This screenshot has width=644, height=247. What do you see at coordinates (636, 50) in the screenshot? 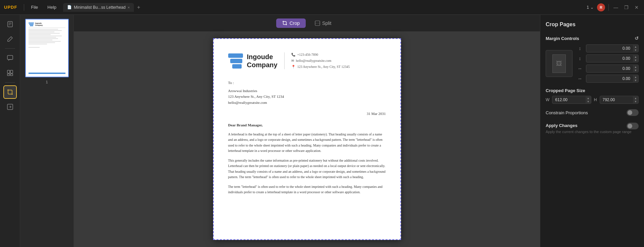
I see `margin-top-down: ▼` at bounding box center [636, 50].